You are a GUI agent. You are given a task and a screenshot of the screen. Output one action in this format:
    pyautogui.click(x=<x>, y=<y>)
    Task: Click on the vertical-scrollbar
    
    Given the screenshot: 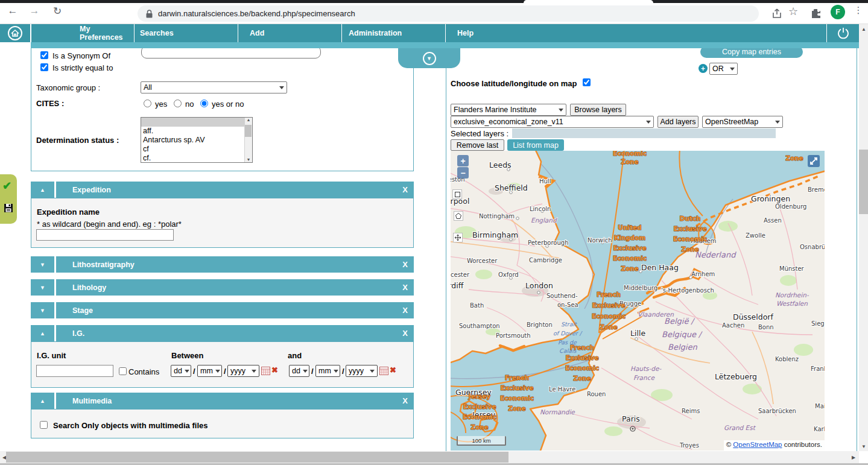 What is the action you would take?
    pyautogui.click(x=864, y=238)
    